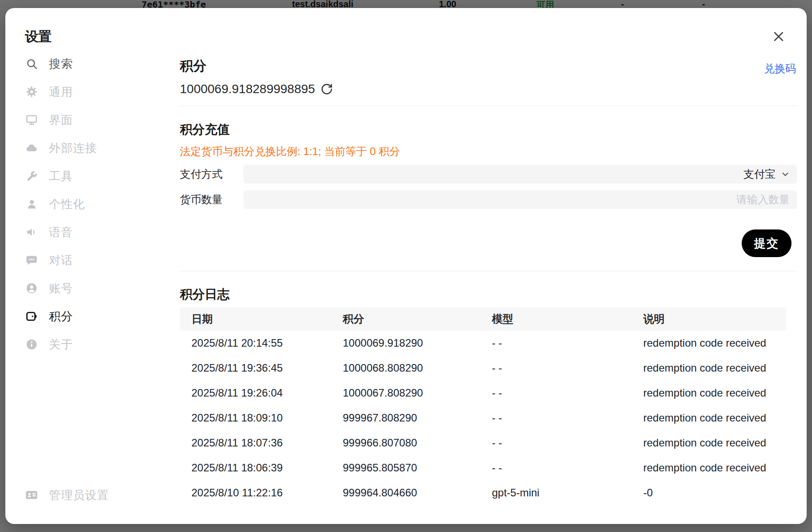  Describe the element at coordinates (193, 66) in the screenshot. I see `points-heading: 积分` at that location.